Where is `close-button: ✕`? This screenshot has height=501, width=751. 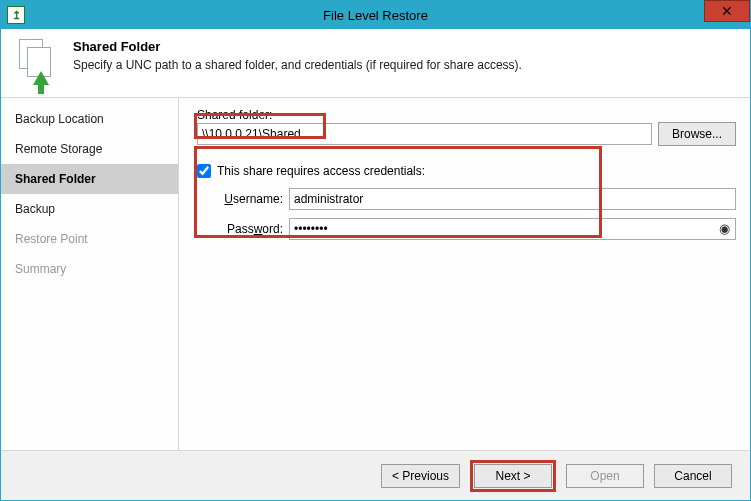
close-button: ✕ is located at coordinates (727, 11).